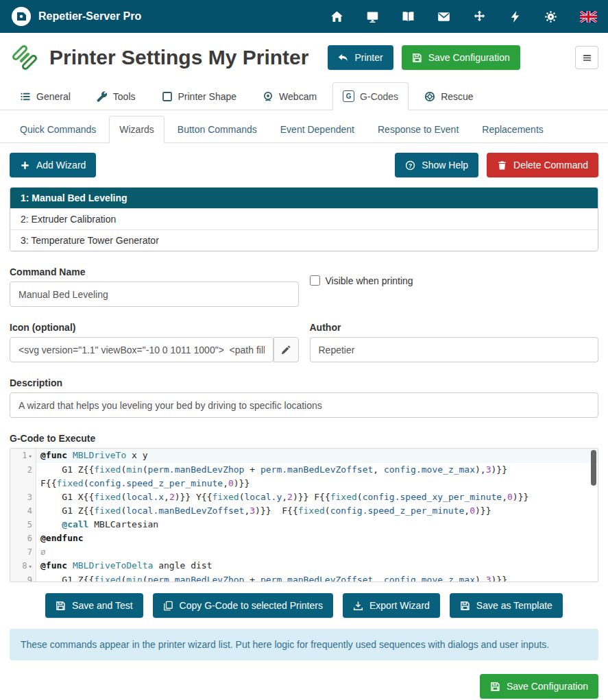 This screenshot has height=700, width=608. I want to click on subtab-button-commands: Button Commands, so click(217, 129).